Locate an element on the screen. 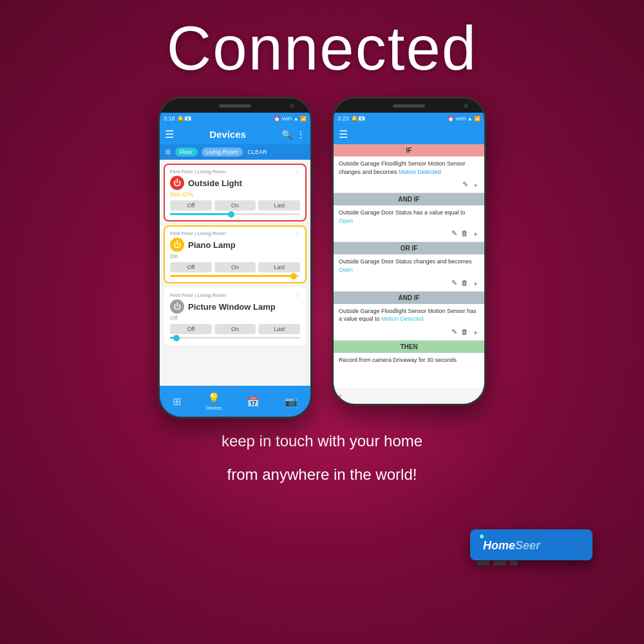 Image resolution: width=644 pixels, height=644 pixels. phone-bottom-left is located at coordinates (235, 417).